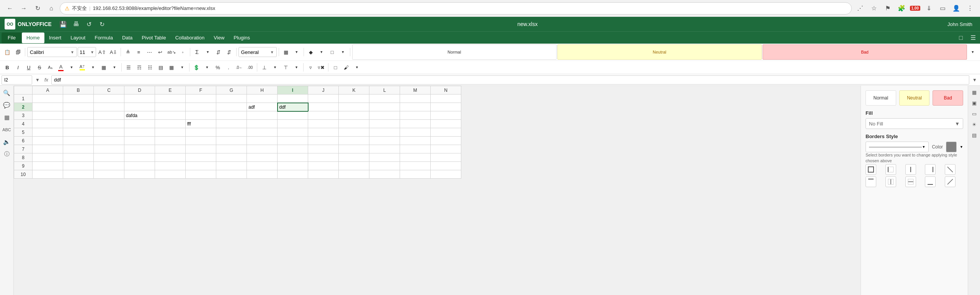 This screenshot has height=295, width=980. Describe the element at coordinates (48, 116) in the screenshot. I see `cell-A3` at that location.